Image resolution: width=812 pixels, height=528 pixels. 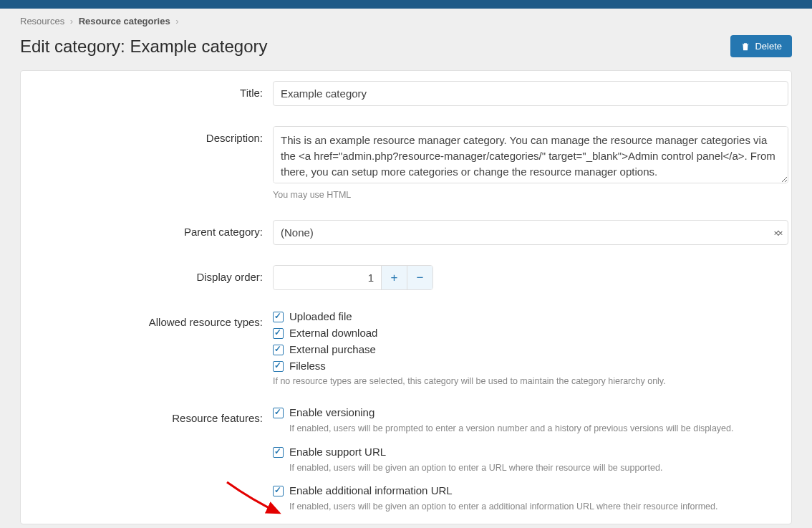 What do you see at coordinates (147, 416) in the screenshot?
I see `features-label: Resource features:` at bounding box center [147, 416].